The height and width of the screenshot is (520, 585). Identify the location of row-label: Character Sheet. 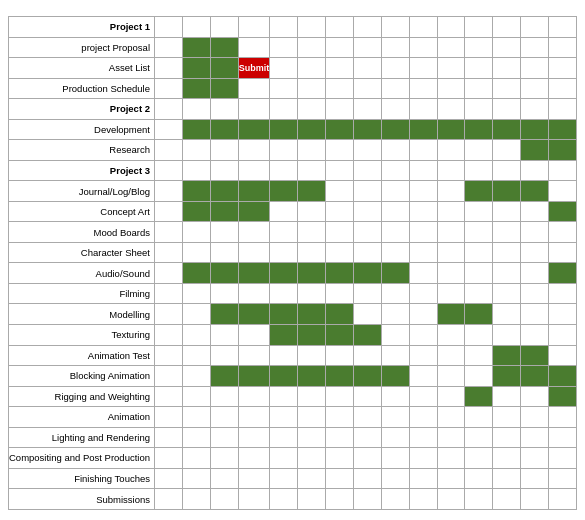
(82, 252).